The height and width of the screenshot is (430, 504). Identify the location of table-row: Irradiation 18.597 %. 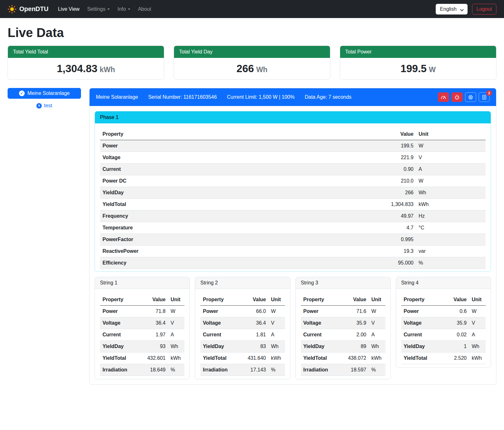
(343, 370).